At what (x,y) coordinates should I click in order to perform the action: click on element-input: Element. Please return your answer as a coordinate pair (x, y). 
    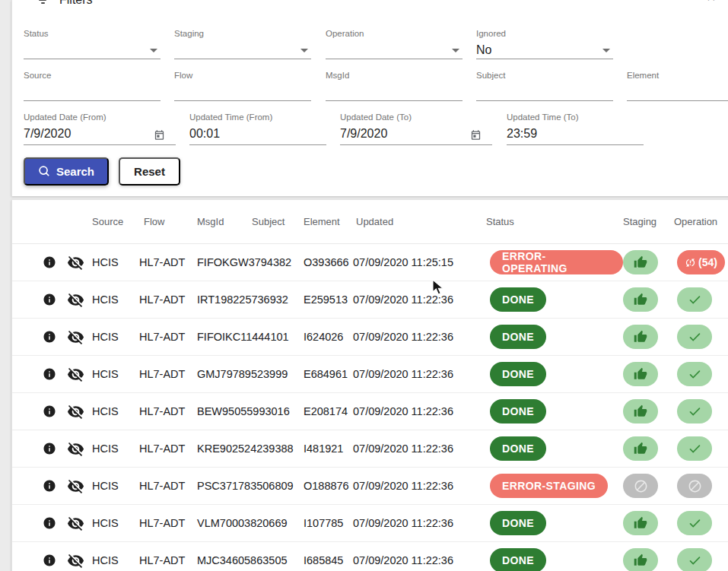
    Looking at the image, I should click on (677, 86).